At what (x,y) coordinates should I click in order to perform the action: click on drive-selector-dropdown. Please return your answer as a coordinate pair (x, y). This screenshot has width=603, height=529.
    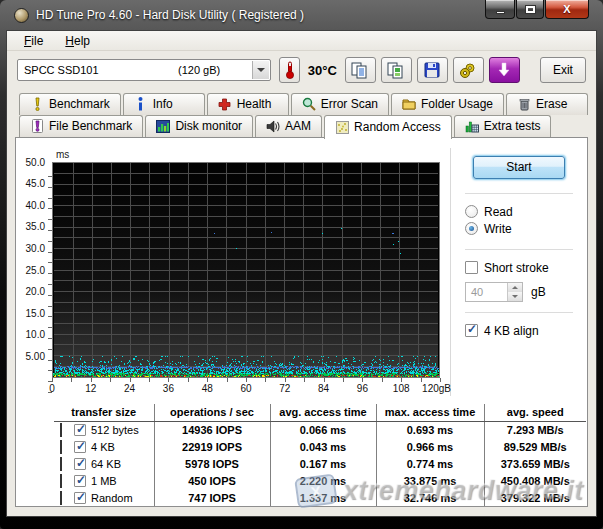
    Looking at the image, I should click on (260, 70).